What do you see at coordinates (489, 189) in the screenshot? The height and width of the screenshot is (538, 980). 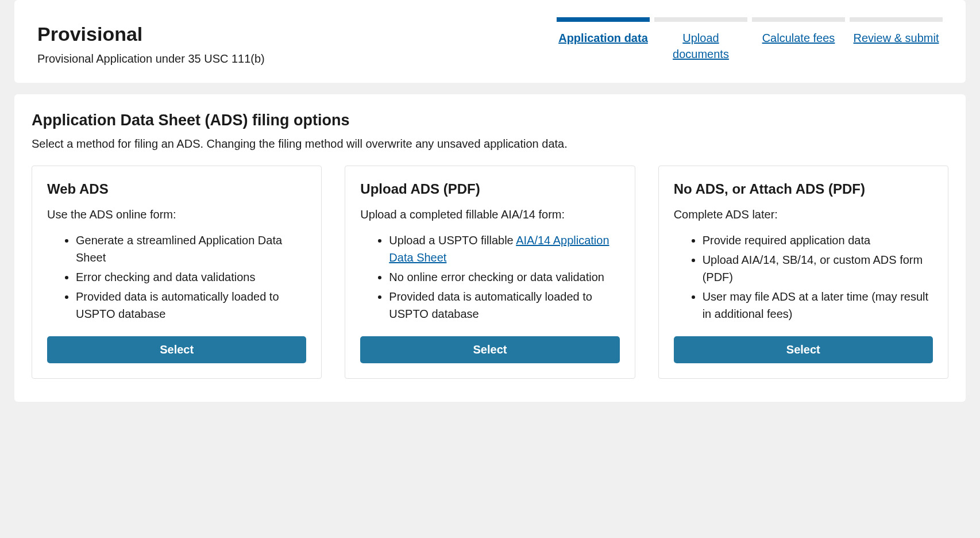 I see `option-title: Upload ADS (PDF)` at bounding box center [489, 189].